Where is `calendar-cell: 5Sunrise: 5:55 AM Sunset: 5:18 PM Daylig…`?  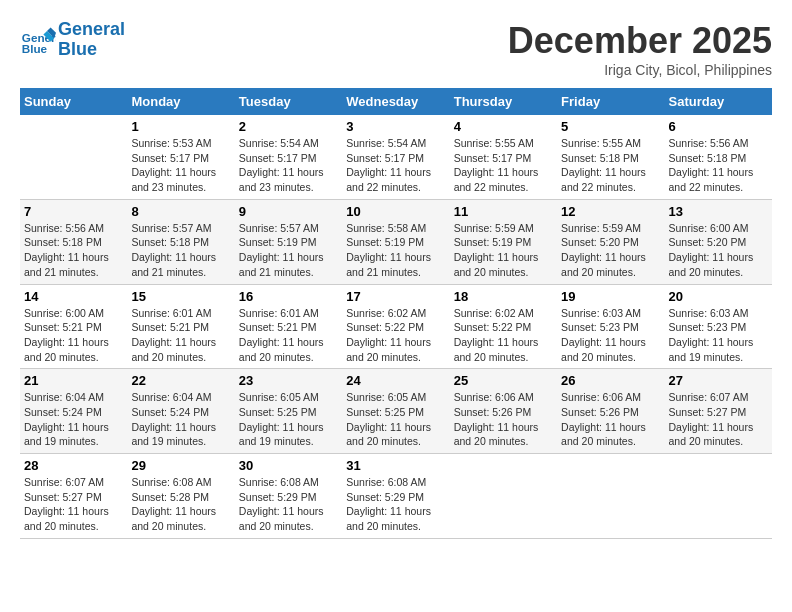 calendar-cell: 5Sunrise: 5:55 AM Sunset: 5:18 PM Daylig… is located at coordinates (610, 157).